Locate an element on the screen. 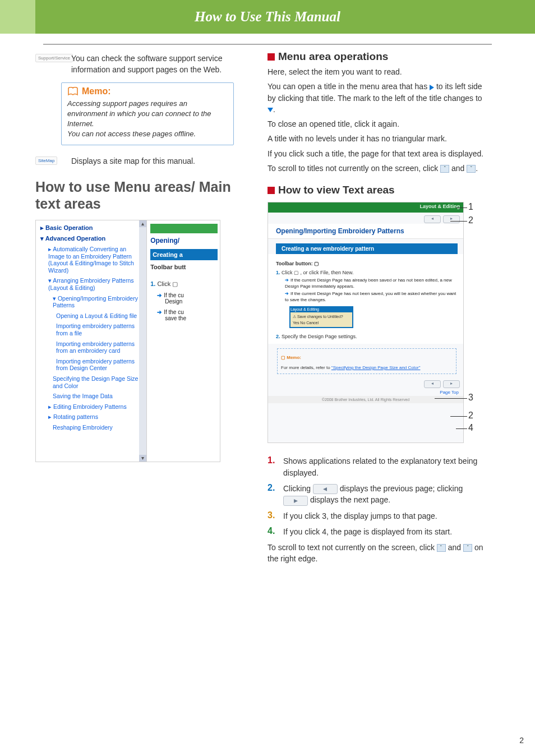  screenshot-text-panel: Opening/ Creating a Toolbar butt 1. Clic… is located at coordinates (183, 341).